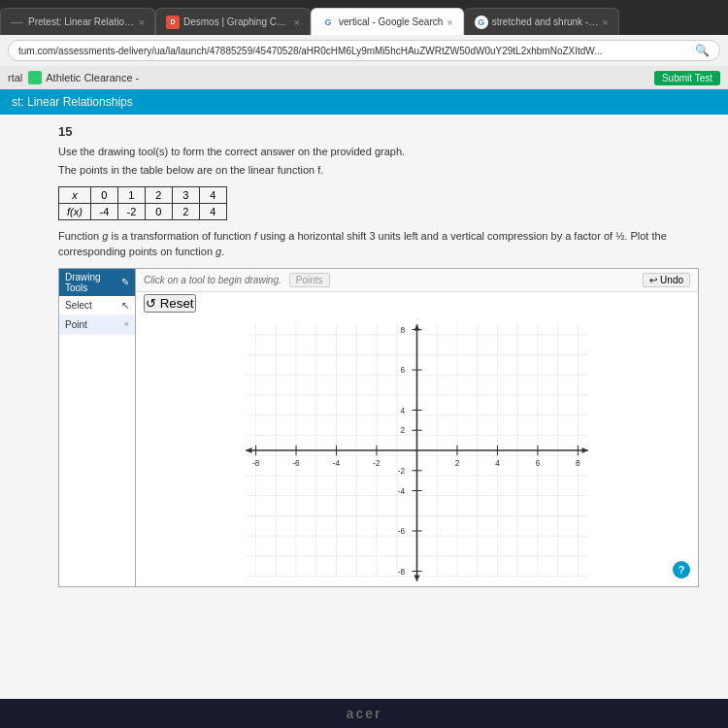 The height and width of the screenshot is (728, 728). Describe the element at coordinates (653, 280) in the screenshot. I see `undo-icon: ↩` at that location.